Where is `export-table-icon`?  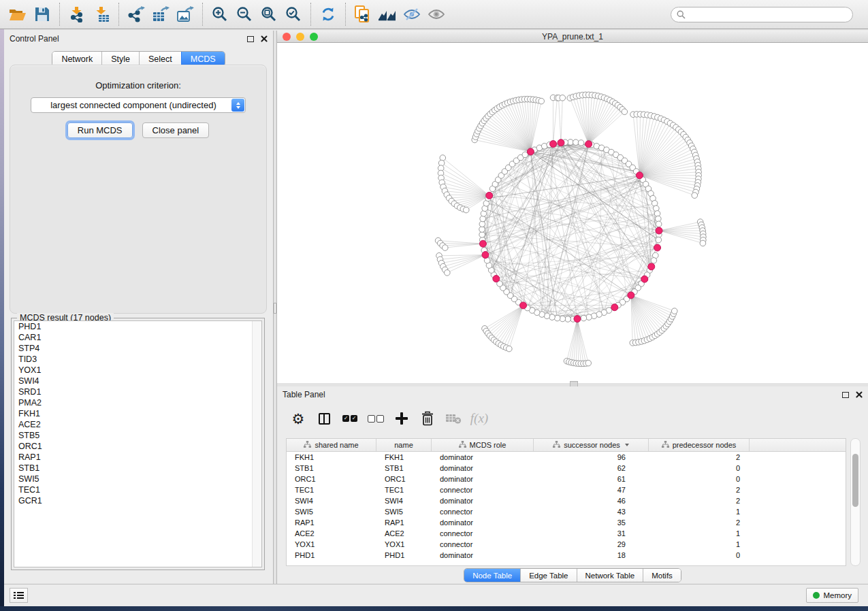 export-table-icon is located at coordinates (161, 14).